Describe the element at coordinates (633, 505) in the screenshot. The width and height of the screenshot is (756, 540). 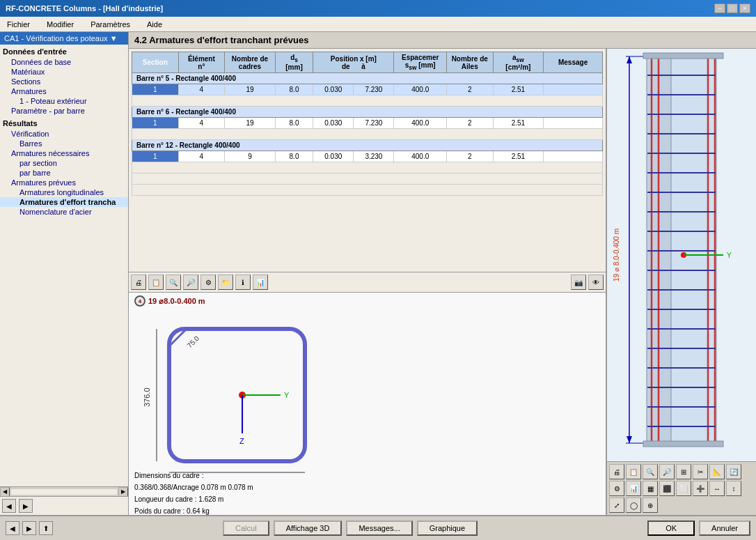
I see `vt-circle: ◯` at that location.